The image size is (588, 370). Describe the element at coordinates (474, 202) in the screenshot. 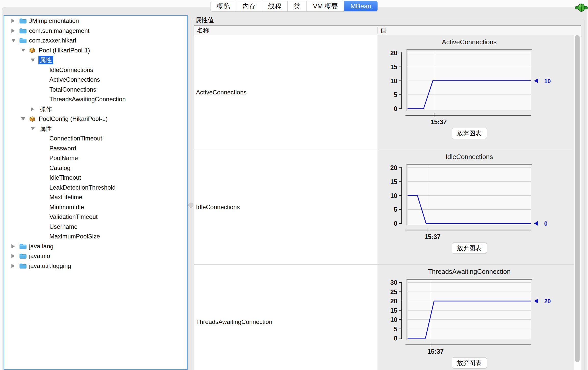

I see `chart-canvas-svg: 05101520015:37` at that location.